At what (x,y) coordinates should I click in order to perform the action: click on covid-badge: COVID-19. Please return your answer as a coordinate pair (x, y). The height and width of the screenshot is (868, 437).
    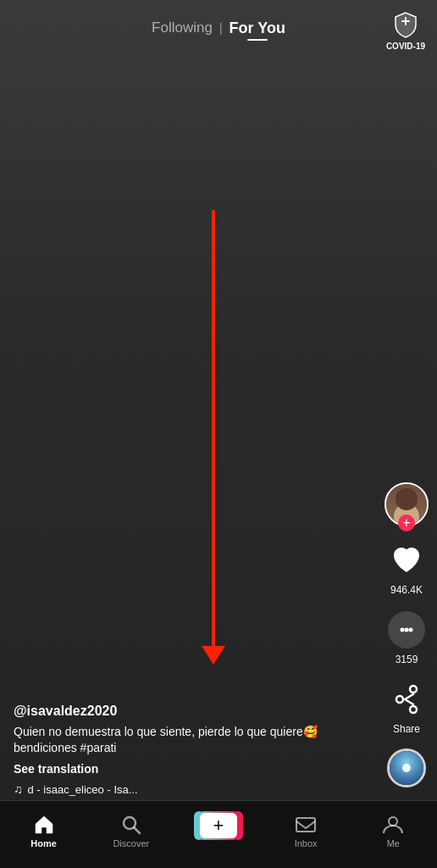
    Looking at the image, I should click on (406, 30).